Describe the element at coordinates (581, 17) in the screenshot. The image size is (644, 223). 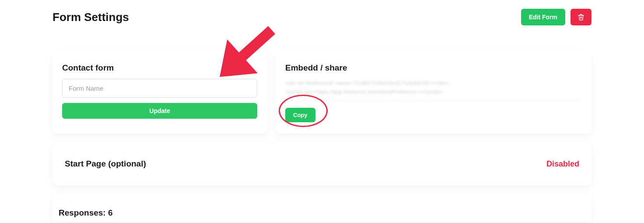
I see `trash-icon` at that location.